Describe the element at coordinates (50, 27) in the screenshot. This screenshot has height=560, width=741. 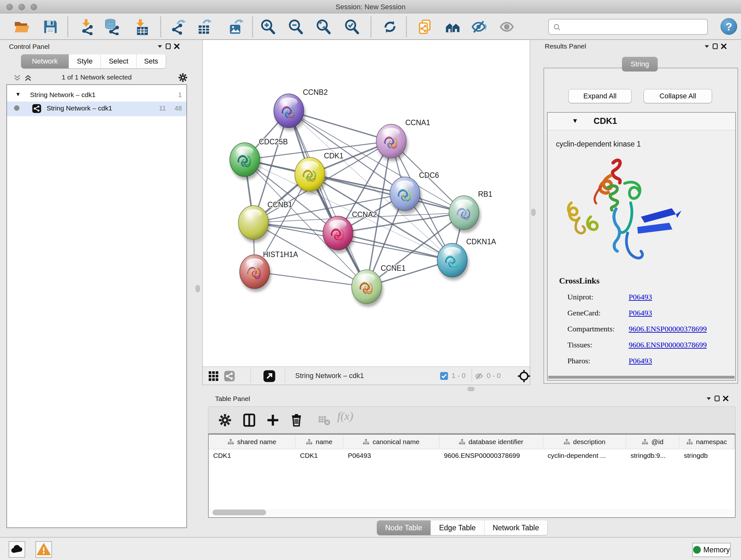
I see `save-session-icon` at that location.